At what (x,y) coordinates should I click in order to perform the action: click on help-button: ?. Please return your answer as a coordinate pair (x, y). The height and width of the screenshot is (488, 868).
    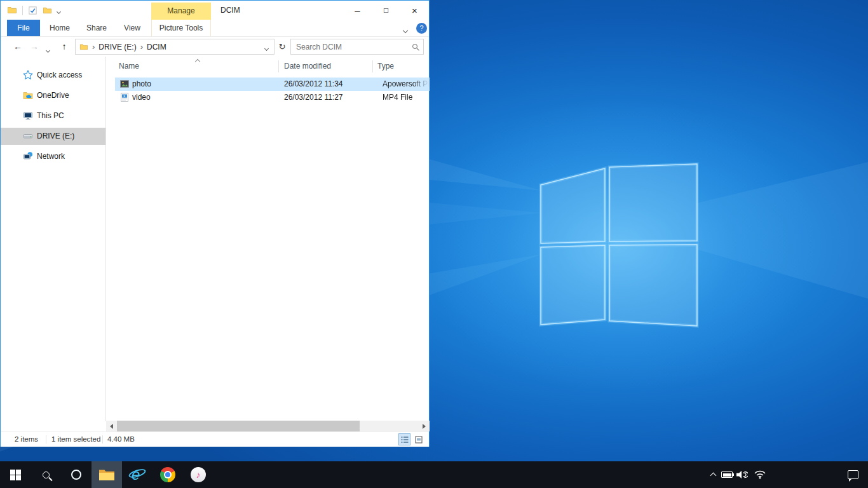
    Looking at the image, I should click on (422, 28).